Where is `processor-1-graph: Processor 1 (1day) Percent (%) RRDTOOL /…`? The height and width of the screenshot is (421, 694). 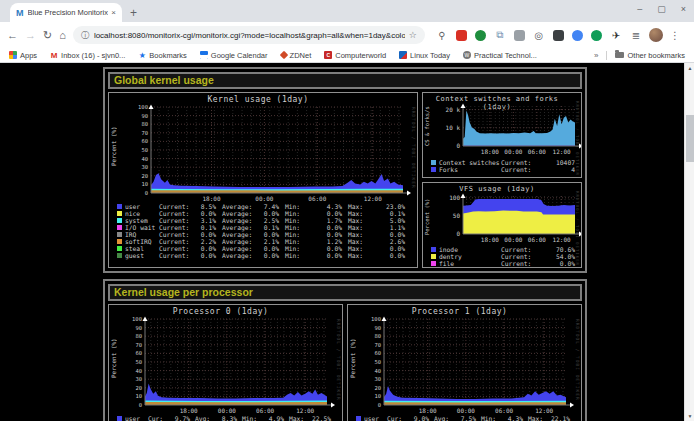 processor-1-graph: Processor 1 (1day) Percent (%) RRDTOOL /… is located at coordinates (464, 362).